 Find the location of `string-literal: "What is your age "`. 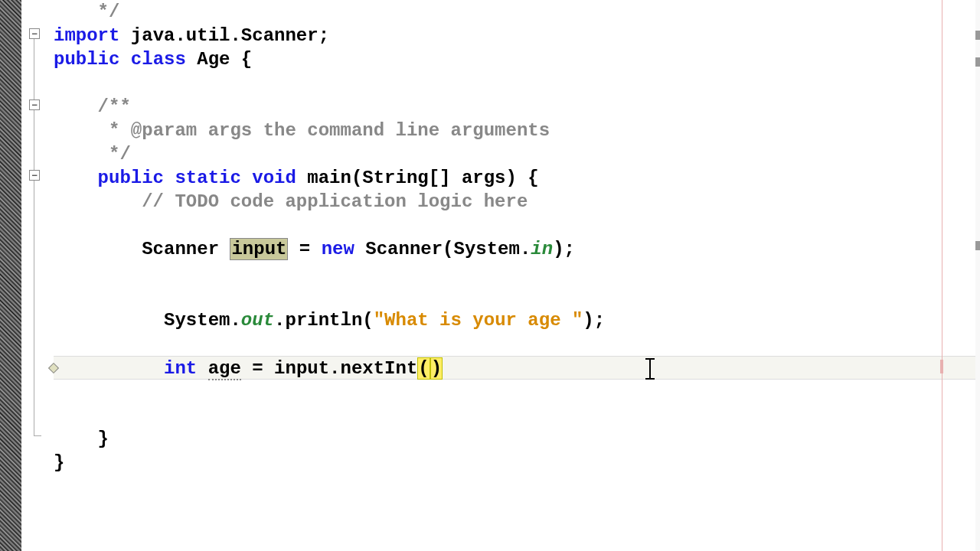

string-literal: "What is your age " is located at coordinates (479, 320).